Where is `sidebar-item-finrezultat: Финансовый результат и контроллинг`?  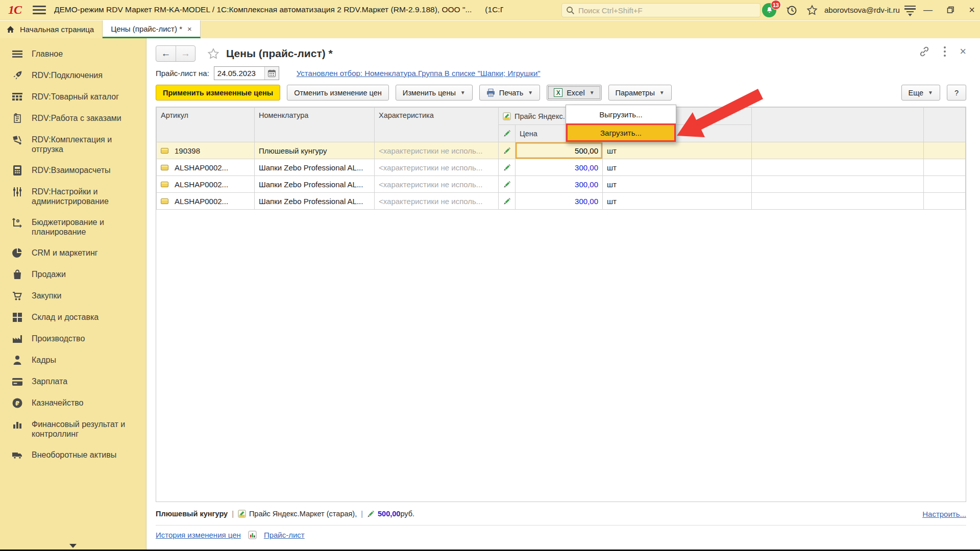 sidebar-item-finrezultat: Финансовый результат и контроллинг is located at coordinates (73, 429).